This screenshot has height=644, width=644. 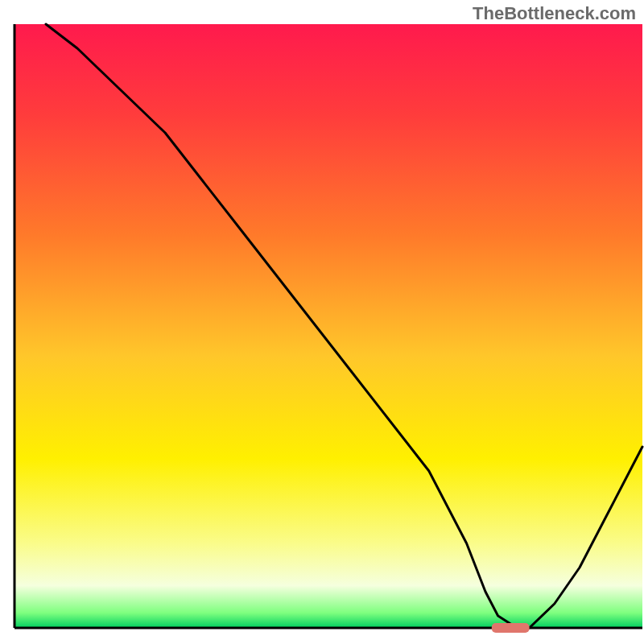 What do you see at coordinates (510, 628) in the screenshot?
I see `optimal-marker` at bounding box center [510, 628].